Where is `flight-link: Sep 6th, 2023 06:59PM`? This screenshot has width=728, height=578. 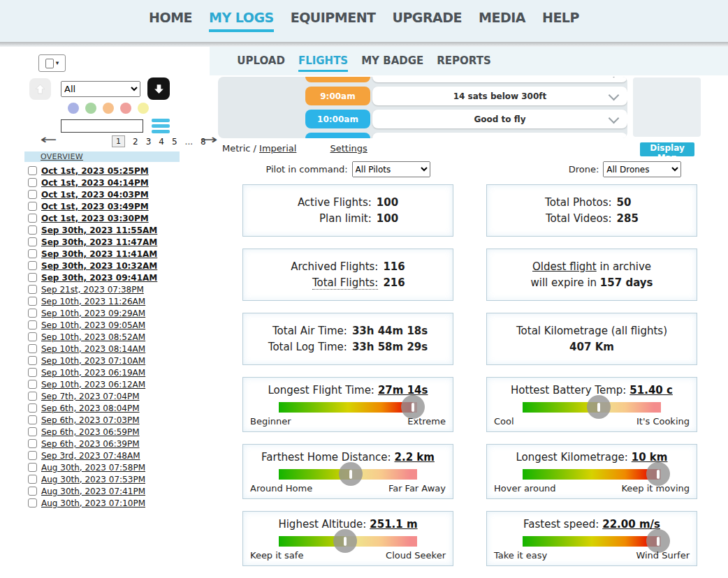
flight-link: Sep 6th, 2023 06:59PM is located at coordinates (91, 432).